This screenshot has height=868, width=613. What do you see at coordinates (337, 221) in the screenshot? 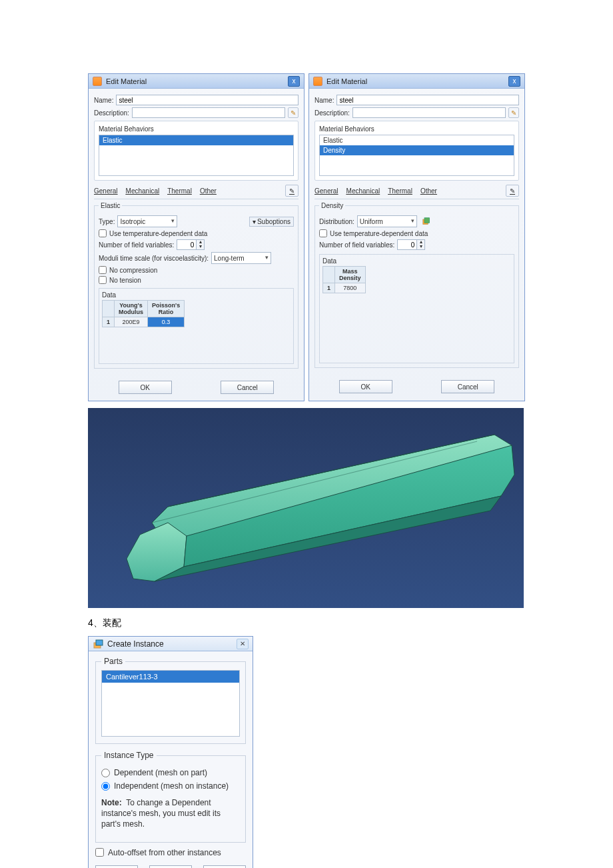
I see `distribution-label: Distribution:` at bounding box center [337, 221].